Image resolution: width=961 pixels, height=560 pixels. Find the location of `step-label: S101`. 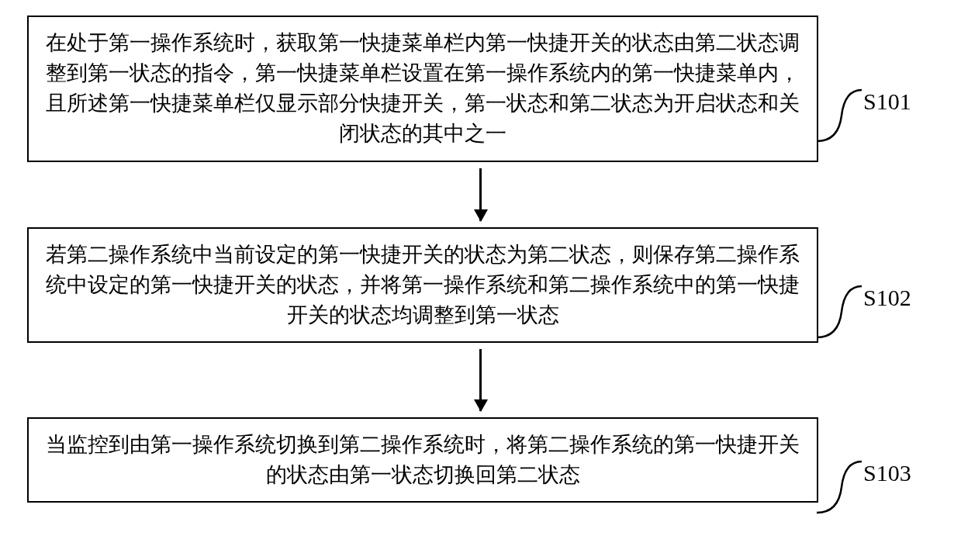

step-label: S101 is located at coordinates (887, 102).